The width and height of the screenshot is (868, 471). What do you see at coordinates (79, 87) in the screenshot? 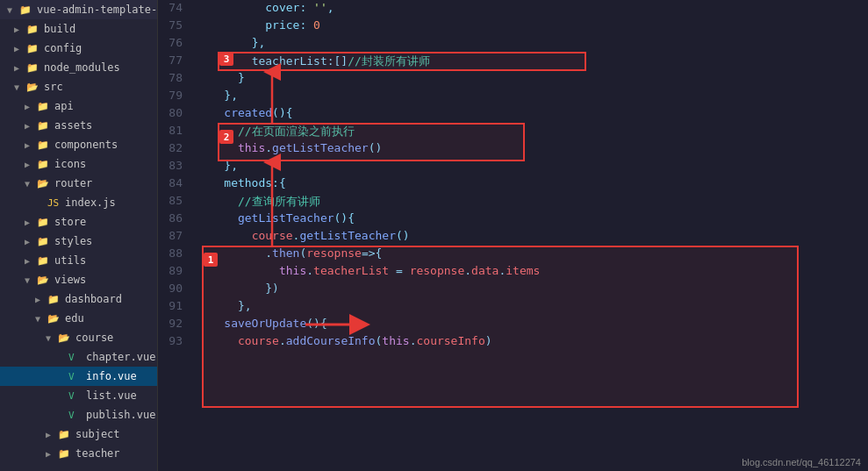
I see `sidebar-item-src: ▼ 📂 src` at bounding box center [79, 87].